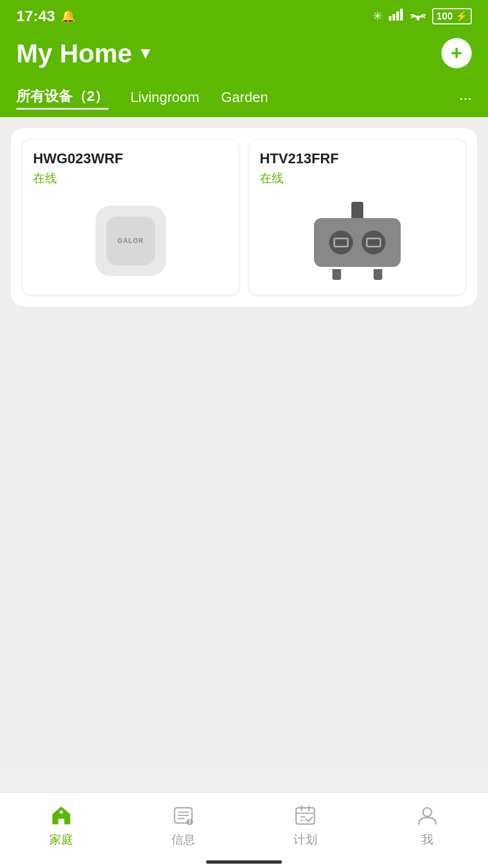 The height and width of the screenshot is (868, 488). I want to click on tab-livingroom: Livingroom, so click(165, 99).